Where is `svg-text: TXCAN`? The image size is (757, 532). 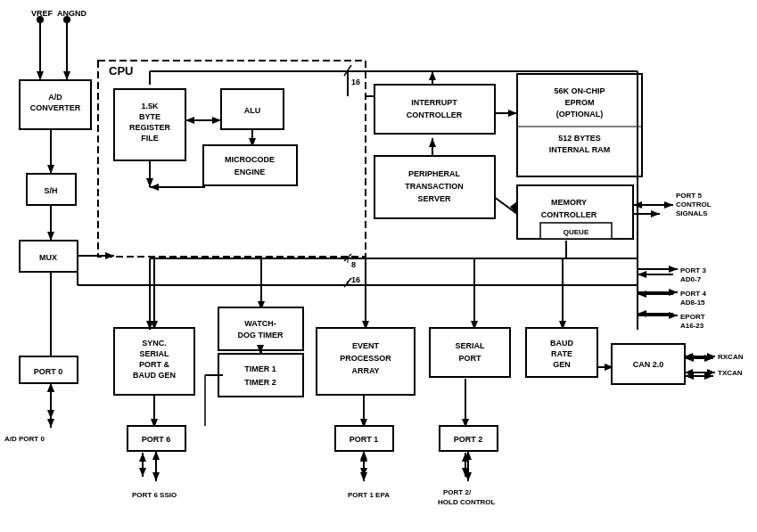
svg-text: TXCAN is located at coordinates (730, 372).